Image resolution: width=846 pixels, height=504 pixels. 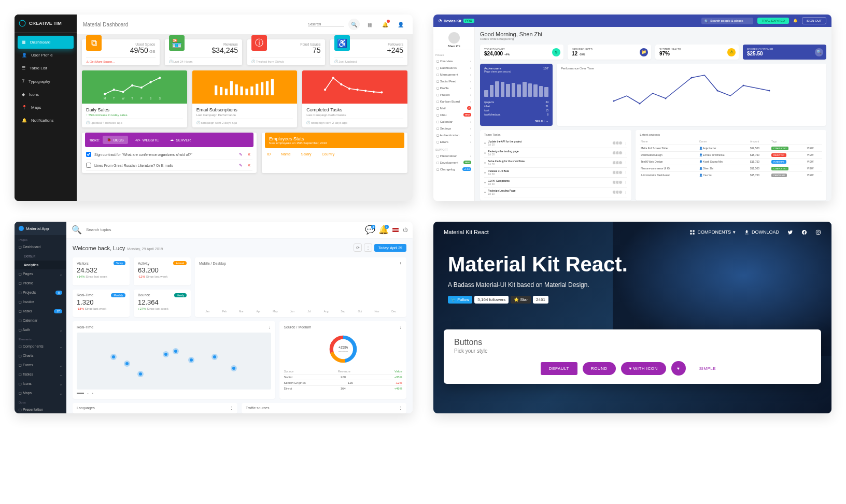 What do you see at coordinates (454, 135) in the screenshot?
I see `sidebar-item-authentication: ◻ Authentication›` at bounding box center [454, 135].